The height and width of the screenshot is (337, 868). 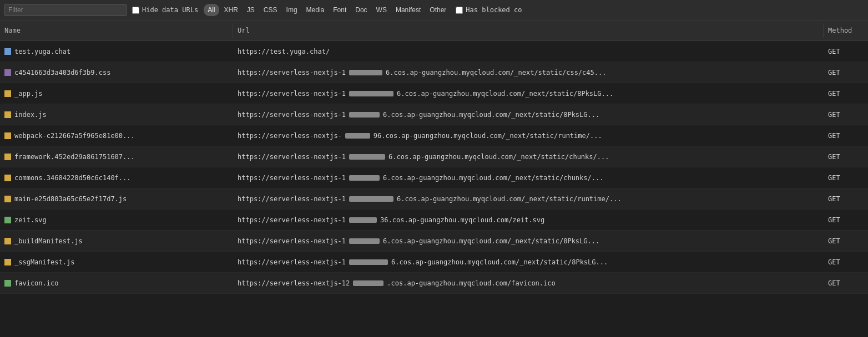 What do you see at coordinates (117, 30) in the screenshot?
I see `th-name: Name` at bounding box center [117, 30].